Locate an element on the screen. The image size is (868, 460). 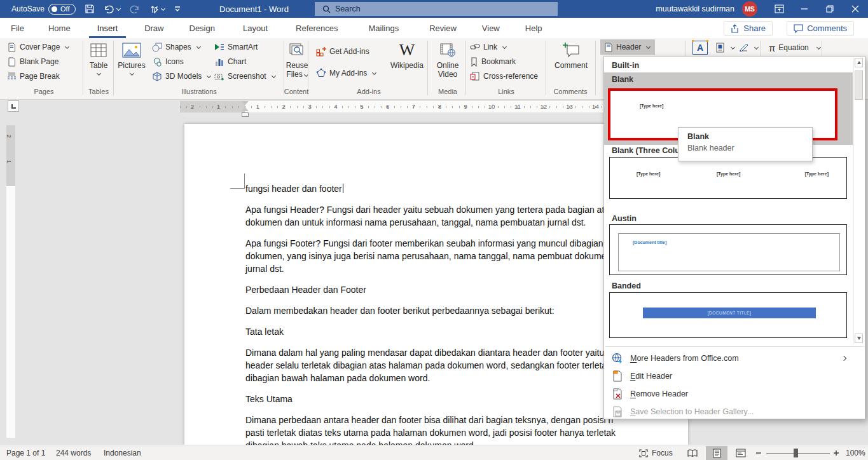
tab-selector is located at coordinates (13, 106).